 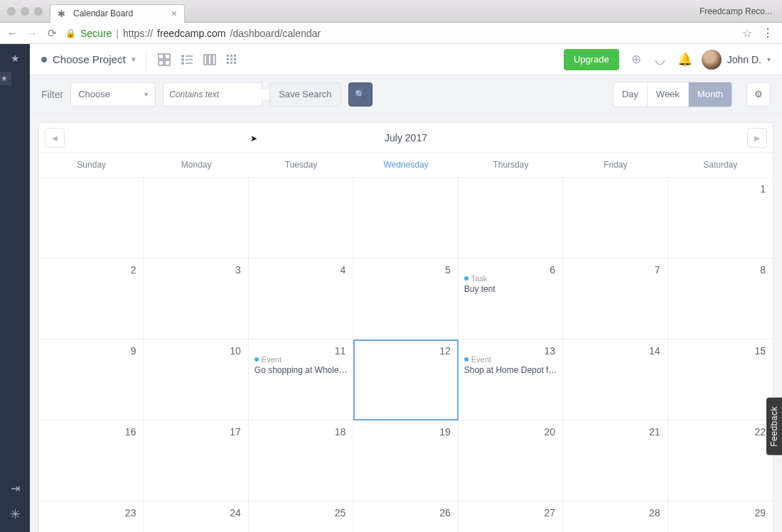 I want to click on calendar-cell: 21, so click(x=616, y=461).